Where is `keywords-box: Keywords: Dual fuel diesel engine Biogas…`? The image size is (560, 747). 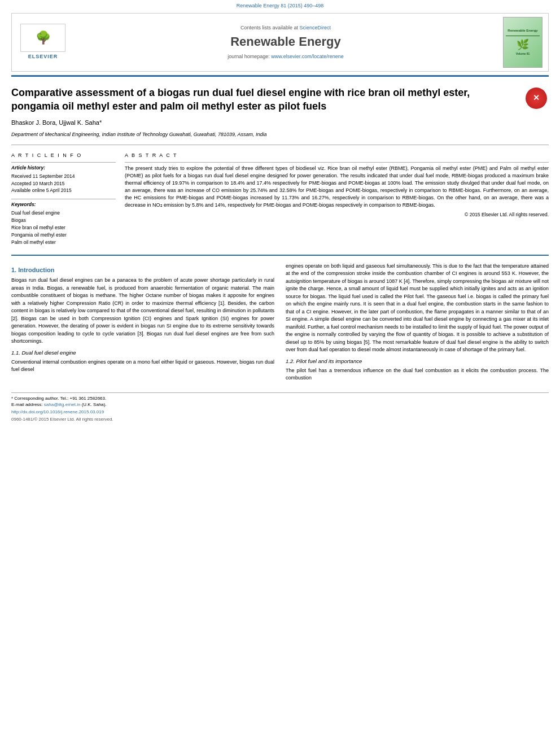 keywords-box: Keywords: Dual fuel diesel engine Biogas… is located at coordinates (63, 222).